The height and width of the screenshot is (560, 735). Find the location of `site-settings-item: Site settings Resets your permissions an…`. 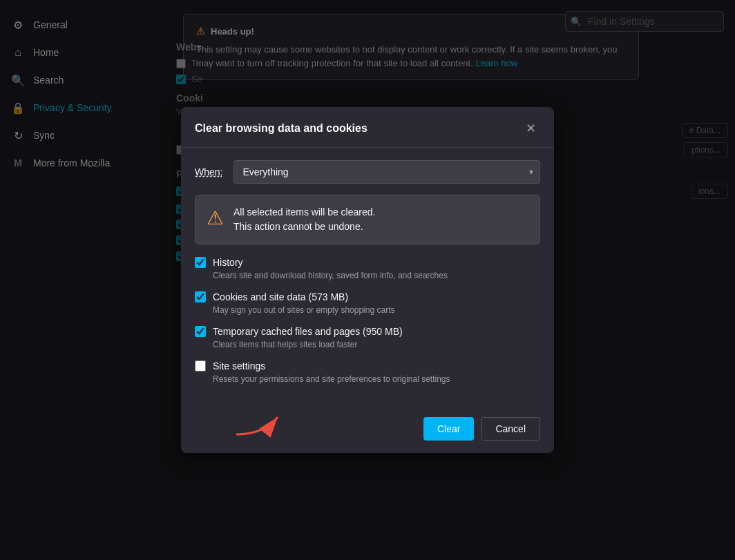

site-settings-item: Site settings Resets your permissions an… is located at coordinates (368, 372).